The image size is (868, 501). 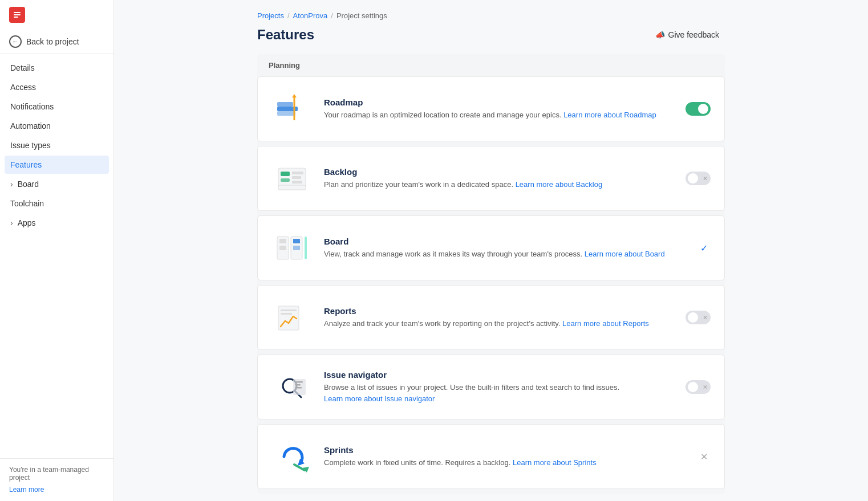 What do you see at coordinates (499, 185) in the screenshot?
I see `backlog-desc: Plan and prioritize your team's work in …` at bounding box center [499, 185].